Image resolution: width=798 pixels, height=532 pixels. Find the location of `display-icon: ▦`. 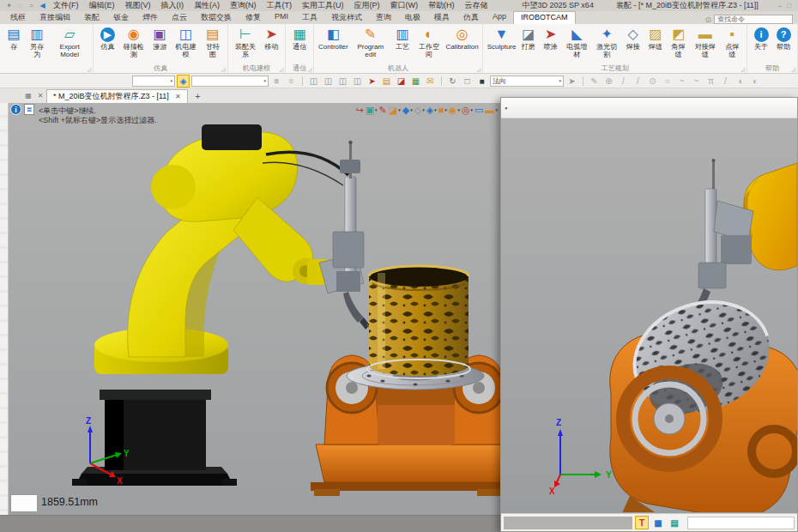

display-icon: ▦ is located at coordinates (658, 523).